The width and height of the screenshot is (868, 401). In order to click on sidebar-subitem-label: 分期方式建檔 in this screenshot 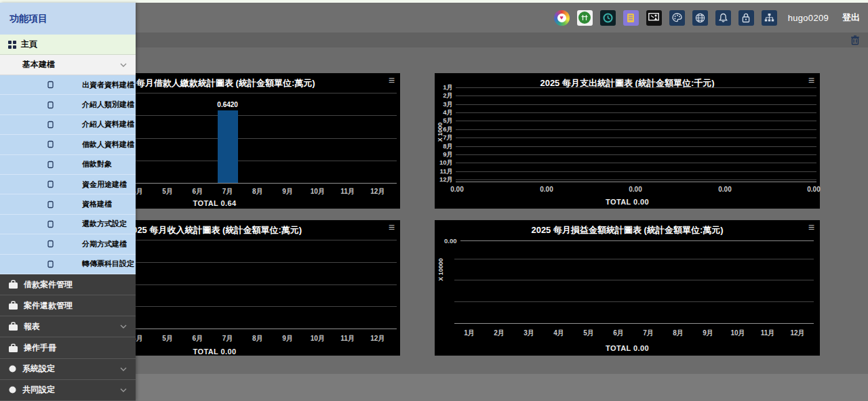, I will do `click(104, 244)`.